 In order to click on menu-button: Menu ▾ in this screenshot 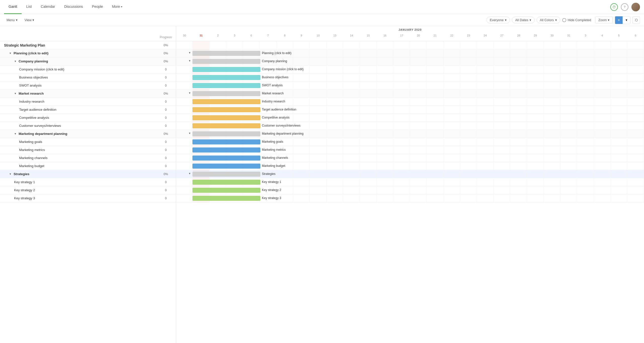, I will do `click(12, 20)`.